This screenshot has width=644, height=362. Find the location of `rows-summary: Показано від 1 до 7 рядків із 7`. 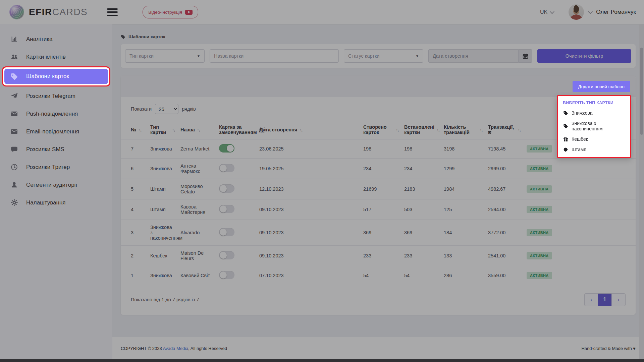

rows-summary: Показано від 1 до 7 рядків із 7 is located at coordinates (165, 300).